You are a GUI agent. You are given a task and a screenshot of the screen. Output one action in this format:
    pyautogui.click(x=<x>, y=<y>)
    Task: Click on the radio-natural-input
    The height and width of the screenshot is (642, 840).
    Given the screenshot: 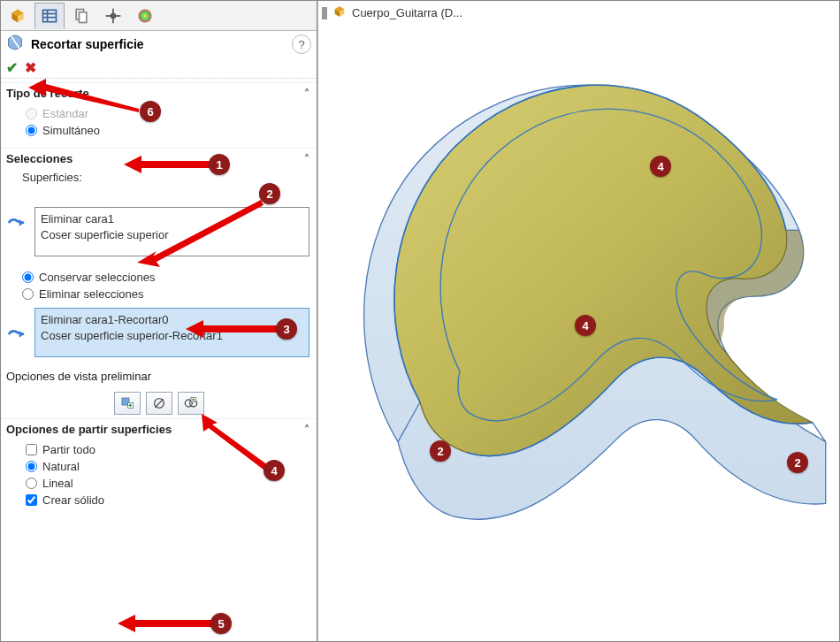 What is the action you would take?
    pyautogui.click(x=32, y=467)
    